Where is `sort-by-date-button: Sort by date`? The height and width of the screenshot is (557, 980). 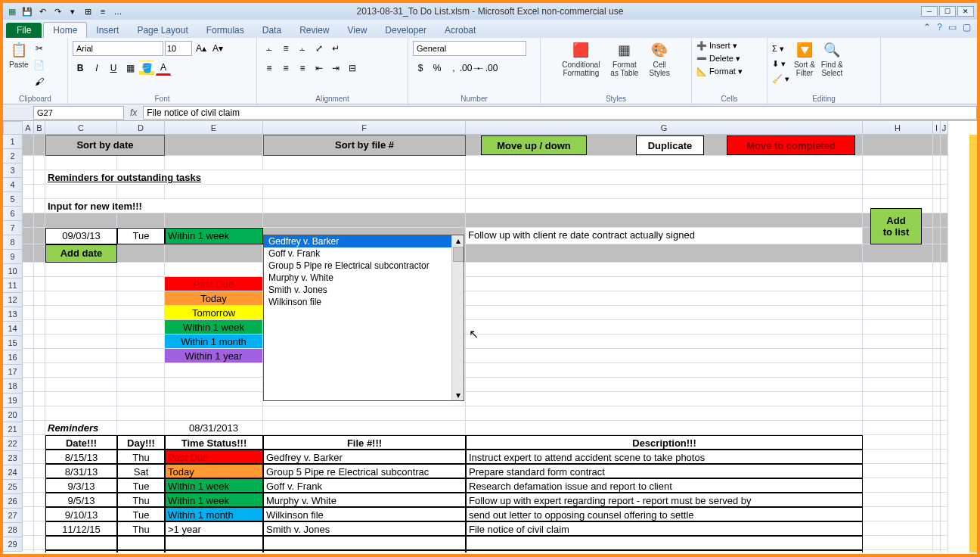 sort-by-date-button: Sort by date is located at coordinates (105, 145).